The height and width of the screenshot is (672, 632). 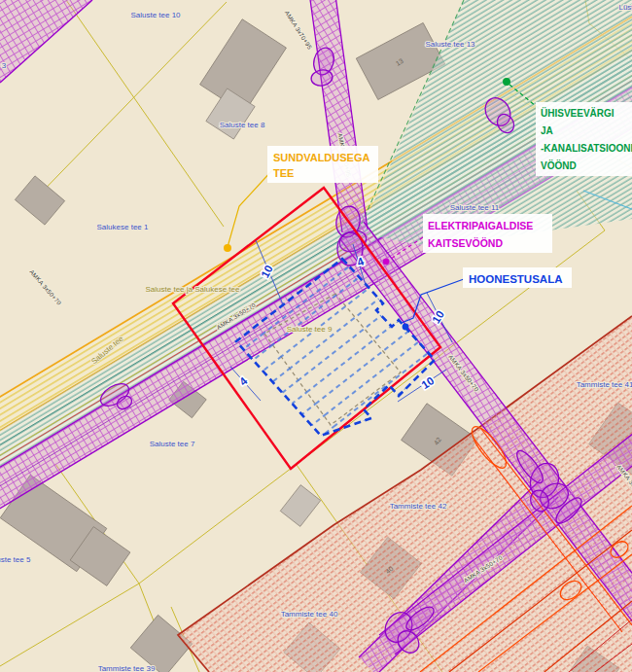 What do you see at coordinates (558, 165) in the screenshot?
I see `annotation-line: VÖÖND` at bounding box center [558, 165].